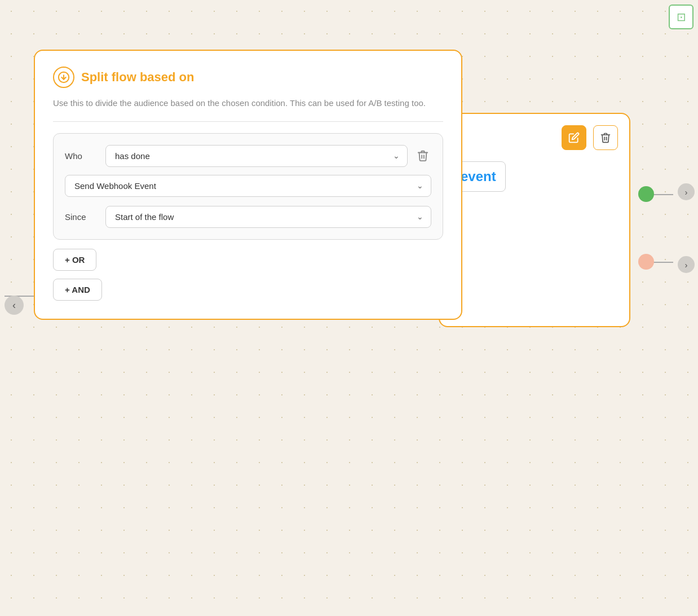  I want to click on right-card: event, so click(534, 220).